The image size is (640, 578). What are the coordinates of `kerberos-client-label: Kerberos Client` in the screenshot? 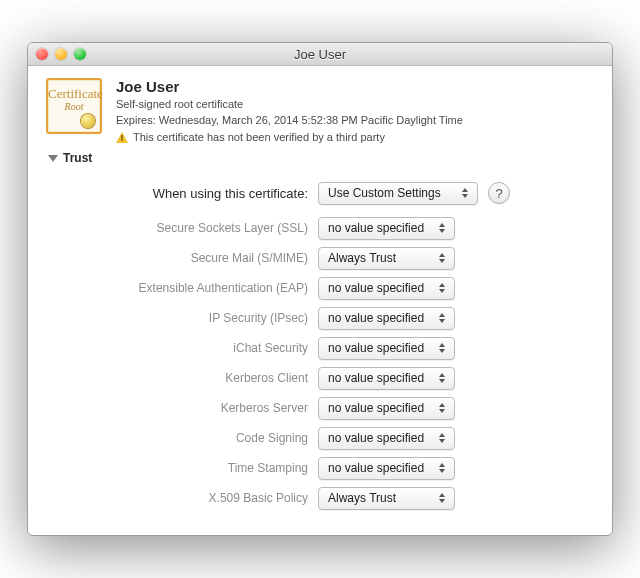 It's located at (182, 378).